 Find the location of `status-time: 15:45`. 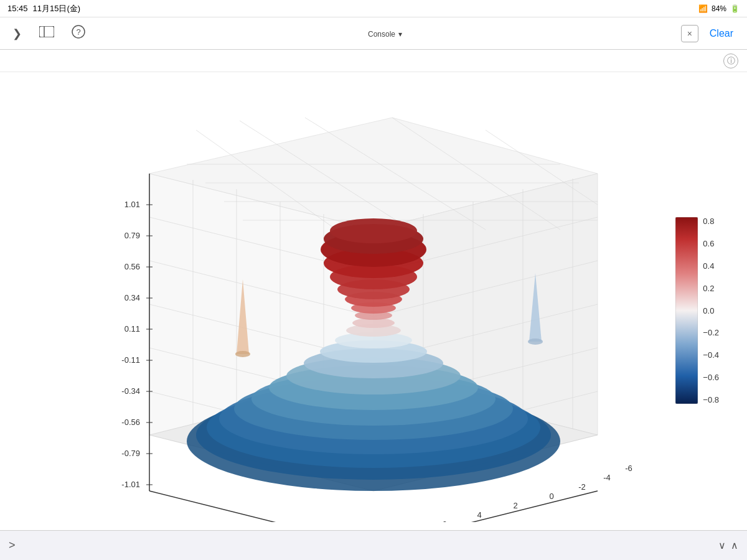

status-time: 15:45 is located at coordinates (17, 9).